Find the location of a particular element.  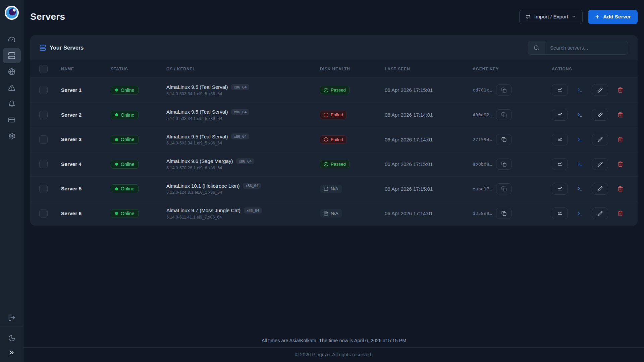

sidebar-item-notifications is located at coordinates (12, 104).